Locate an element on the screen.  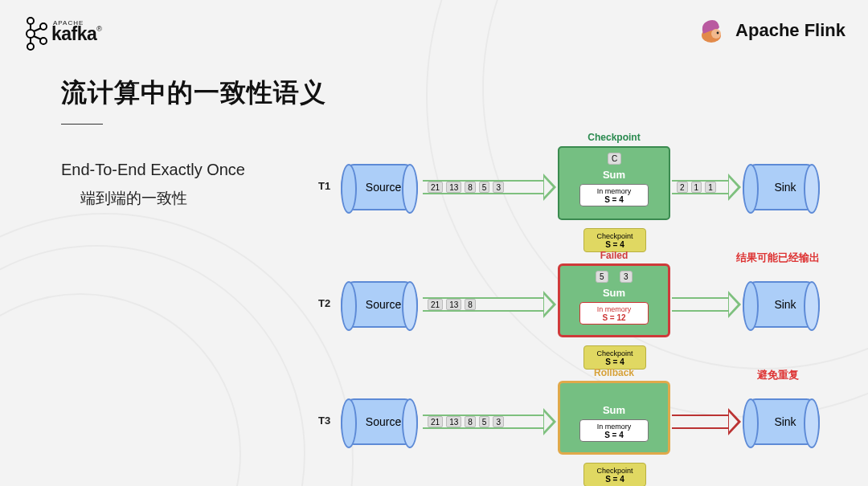
flink-text: Apache Flink is located at coordinates (791, 31).